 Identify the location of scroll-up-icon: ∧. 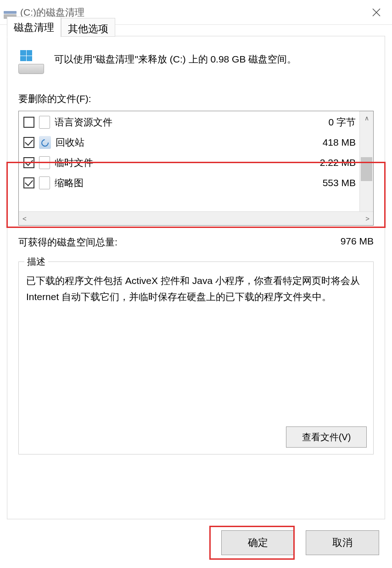
(366, 118).